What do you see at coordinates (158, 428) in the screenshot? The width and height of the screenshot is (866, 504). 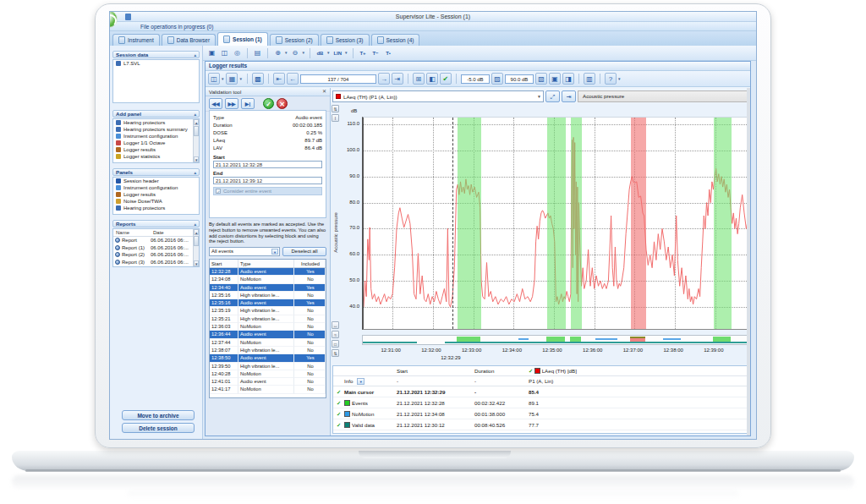 I see `delete-session-button: Delete session` at bounding box center [158, 428].